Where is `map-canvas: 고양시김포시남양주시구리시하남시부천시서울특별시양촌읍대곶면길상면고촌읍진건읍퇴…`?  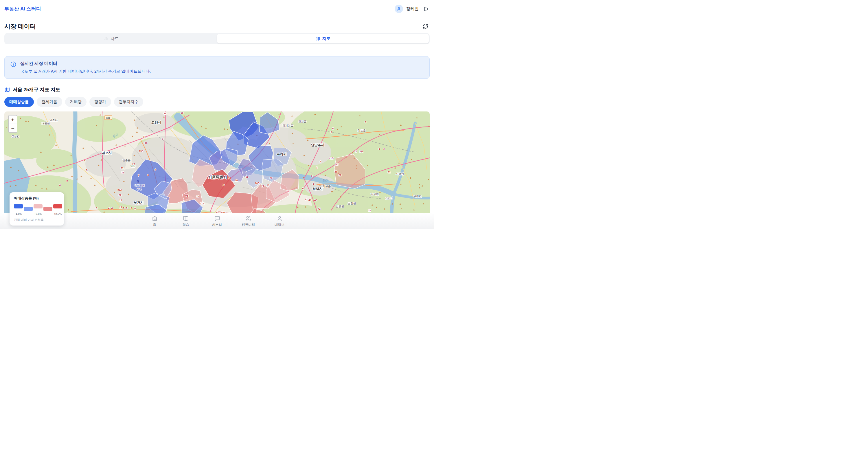 map-canvas: 고양시김포시남양주시구리시하남시부천시서울특별시양촌읍대곶면길상면고촌읍진건읍퇴… is located at coordinates (217, 167).